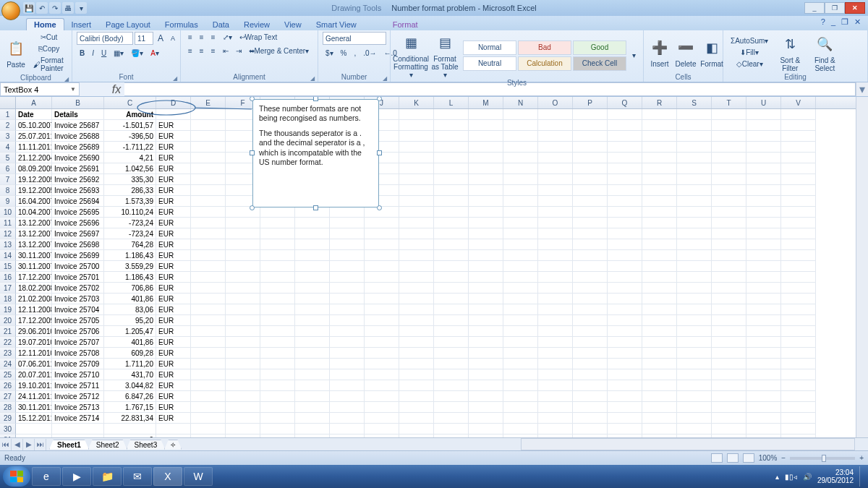  Describe the element at coordinates (130, 408) in the screenshot. I see `cell: 1.767,15` at that location.